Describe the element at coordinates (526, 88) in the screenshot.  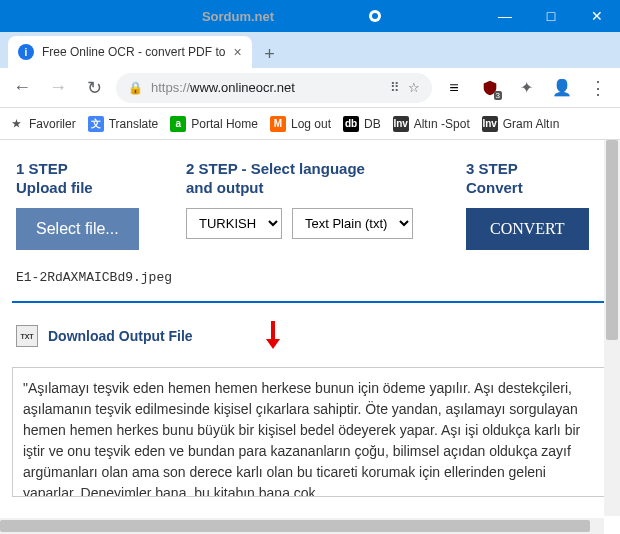
I see `extensions-icon: ✦` at that location.